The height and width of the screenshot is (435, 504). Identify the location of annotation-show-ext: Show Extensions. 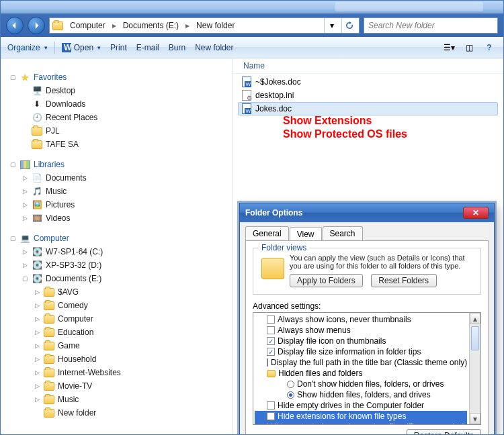
(327, 121).